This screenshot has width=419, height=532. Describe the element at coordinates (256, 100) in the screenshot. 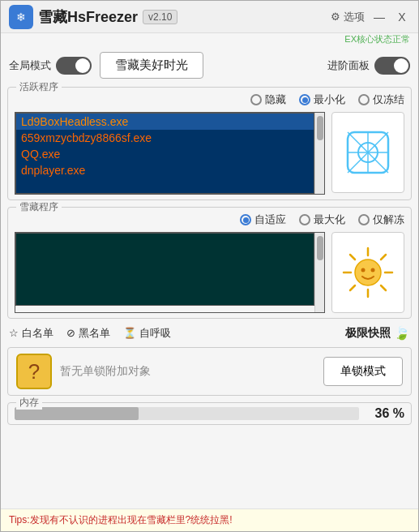

I see `radio-hide-circle` at that location.